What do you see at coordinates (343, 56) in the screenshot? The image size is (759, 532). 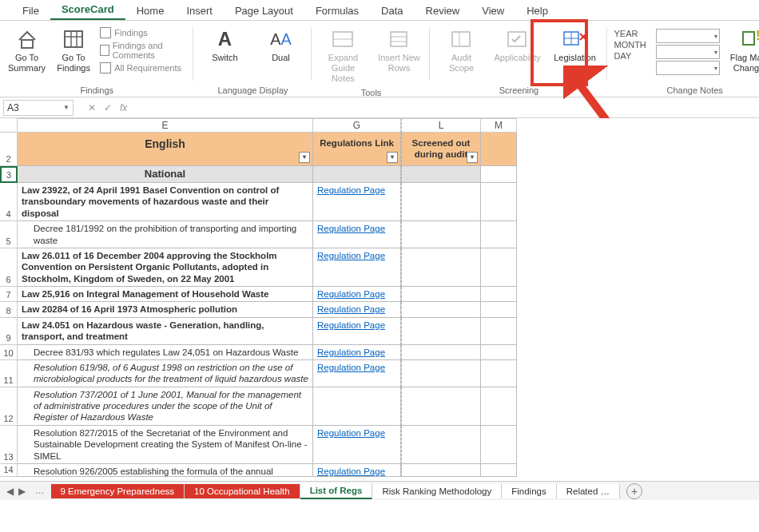 I see `expand-guide-button: Expand Guide Notes` at bounding box center [343, 56].